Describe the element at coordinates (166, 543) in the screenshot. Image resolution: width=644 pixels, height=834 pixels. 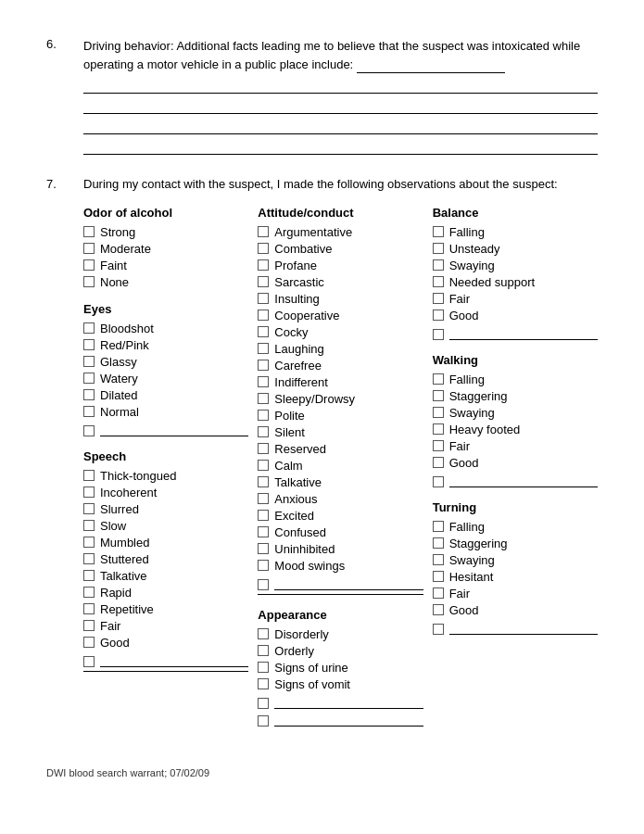
I see `list-item: Mumbled` at that location.